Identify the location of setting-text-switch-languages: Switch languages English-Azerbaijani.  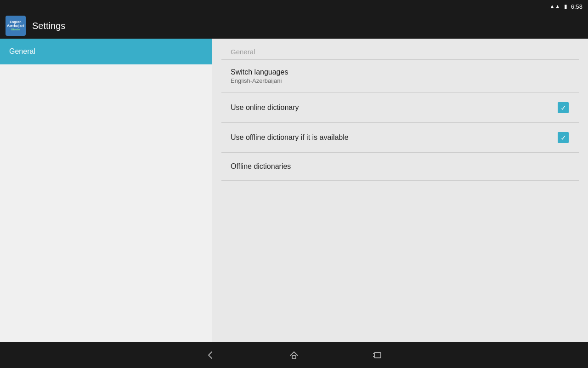
(259, 76).